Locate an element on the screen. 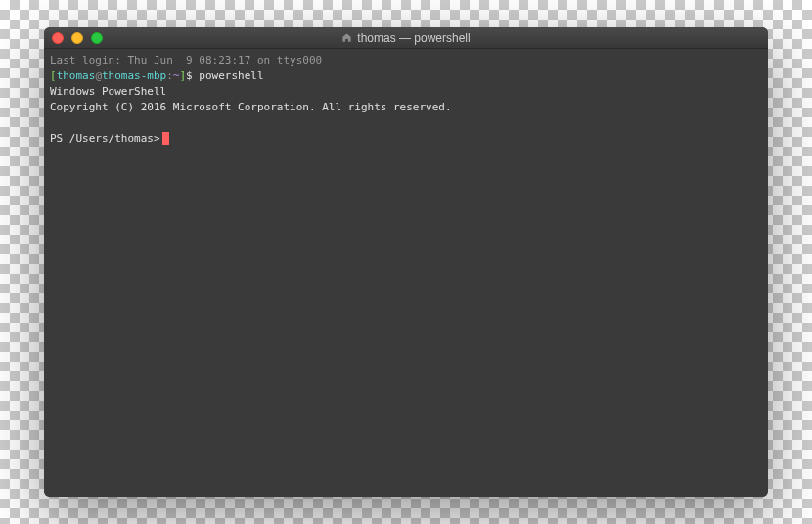  ps-header-line2: Copyright (C) 2016 Microsoft Corporation… is located at coordinates (250, 108).